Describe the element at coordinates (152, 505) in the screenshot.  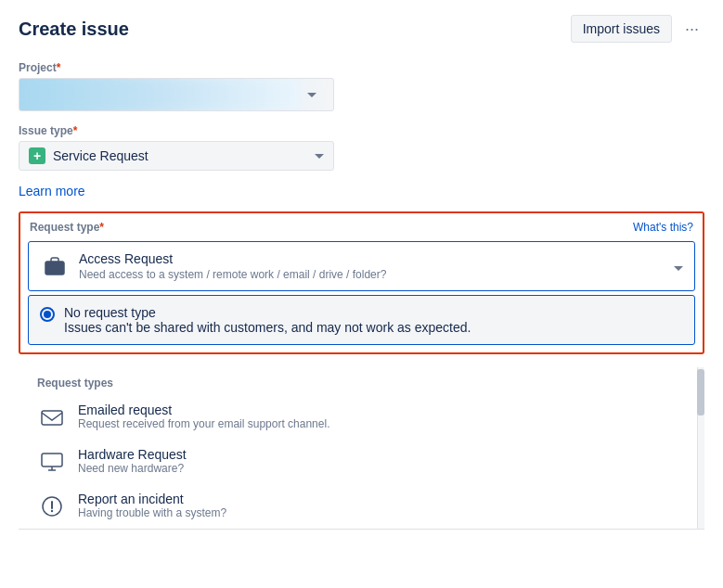
I see `report-incident-content: Report an incident Having trouble with a…` at that location.